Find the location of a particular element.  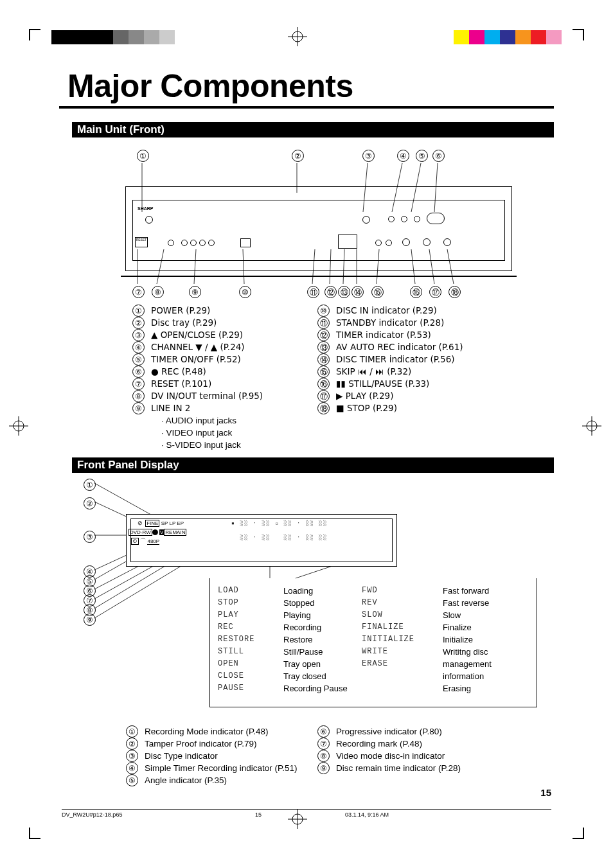

page-number: 15 is located at coordinates (546, 793).